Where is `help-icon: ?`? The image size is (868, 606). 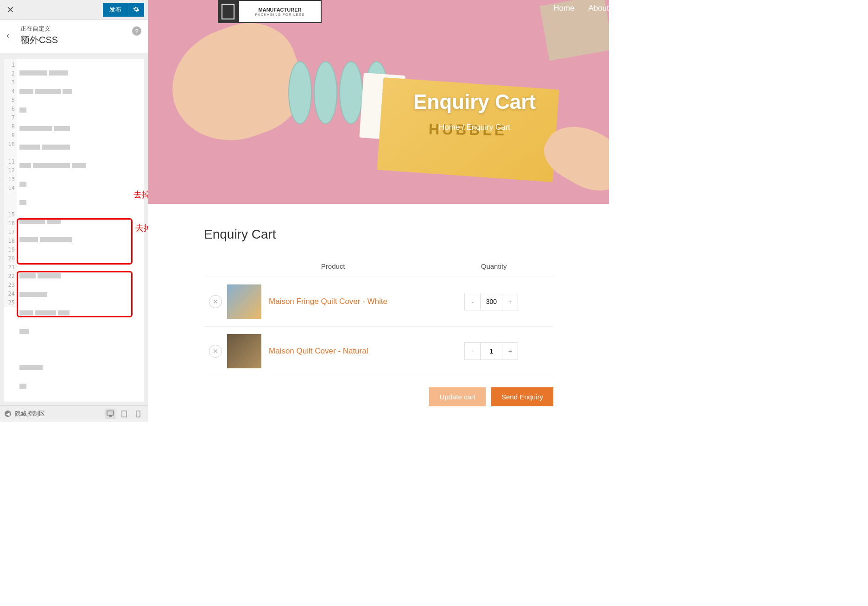 help-icon: ? is located at coordinates (137, 31).